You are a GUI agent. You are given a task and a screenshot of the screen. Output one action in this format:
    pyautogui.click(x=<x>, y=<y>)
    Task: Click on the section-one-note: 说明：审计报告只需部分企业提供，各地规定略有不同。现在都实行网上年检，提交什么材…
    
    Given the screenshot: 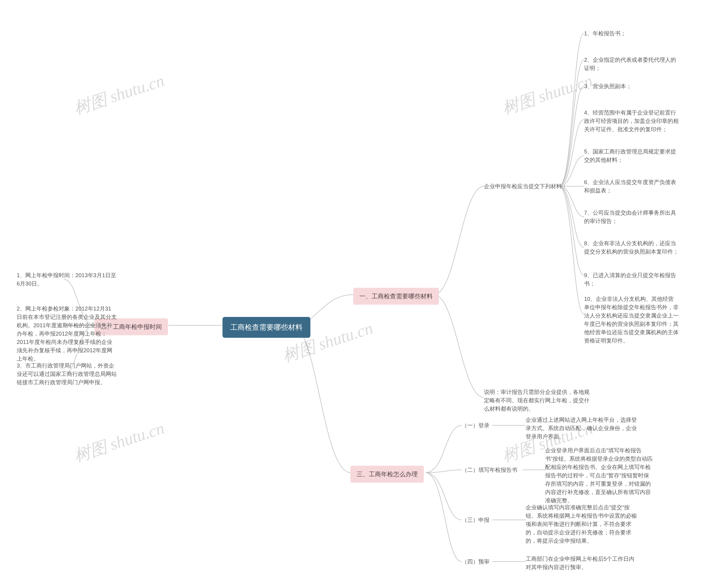 What is the action you would take?
    pyautogui.click(x=537, y=400)
    